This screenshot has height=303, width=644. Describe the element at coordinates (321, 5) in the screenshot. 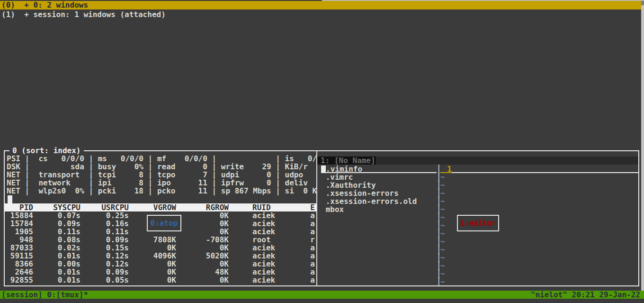

I see `session-list-item-0: (0) + 0: 2 windows` at that location.